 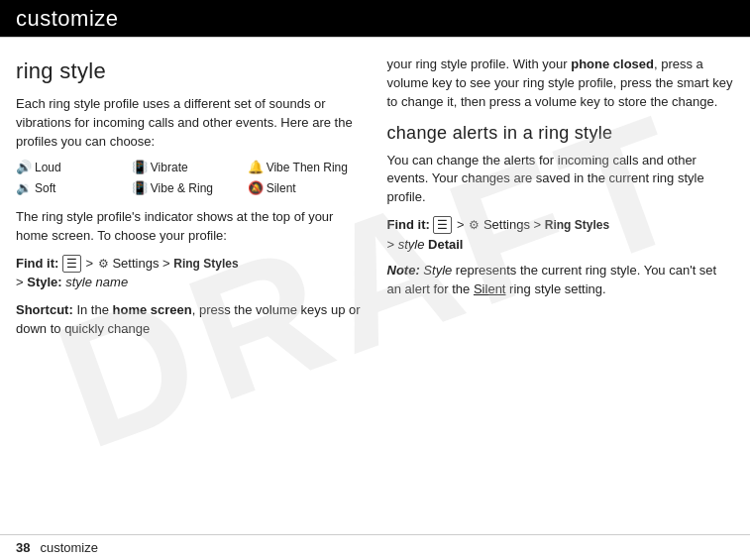 What do you see at coordinates (48, 168) in the screenshot?
I see `loud-label: Loud` at bounding box center [48, 168].